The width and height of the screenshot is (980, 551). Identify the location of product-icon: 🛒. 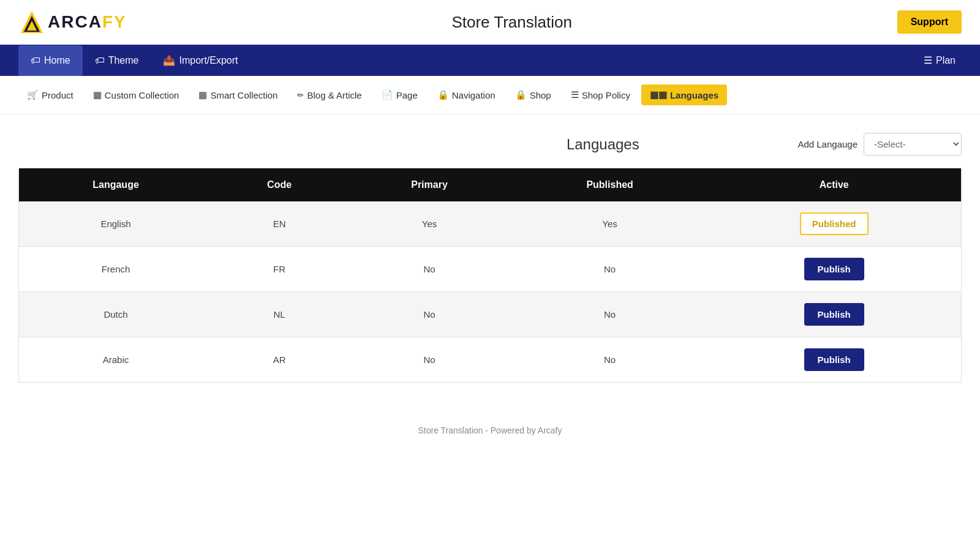
(33, 95).